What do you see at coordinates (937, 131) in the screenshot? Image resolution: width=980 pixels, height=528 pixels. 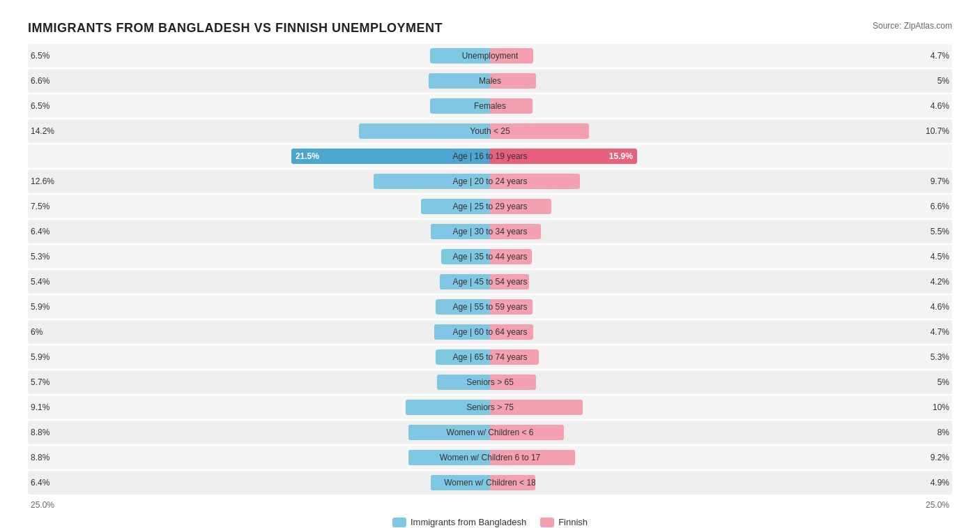 I see `right-value-label: 10.7%` at bounding box center [937, 131].